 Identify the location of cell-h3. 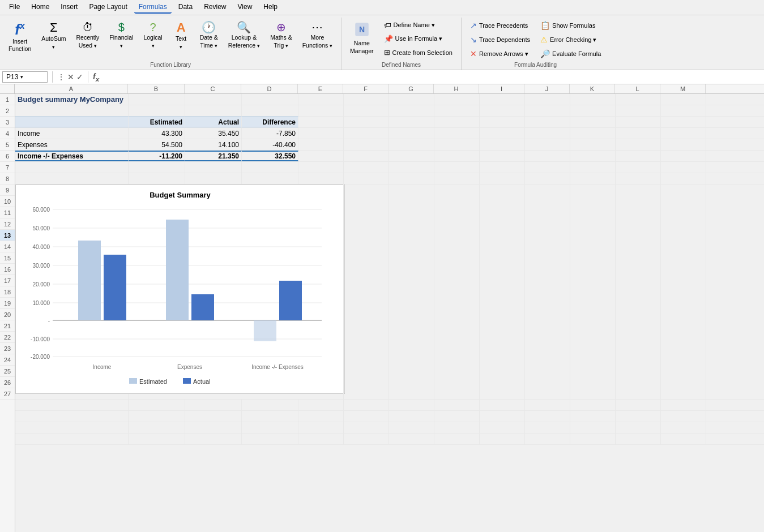
(457, 122).